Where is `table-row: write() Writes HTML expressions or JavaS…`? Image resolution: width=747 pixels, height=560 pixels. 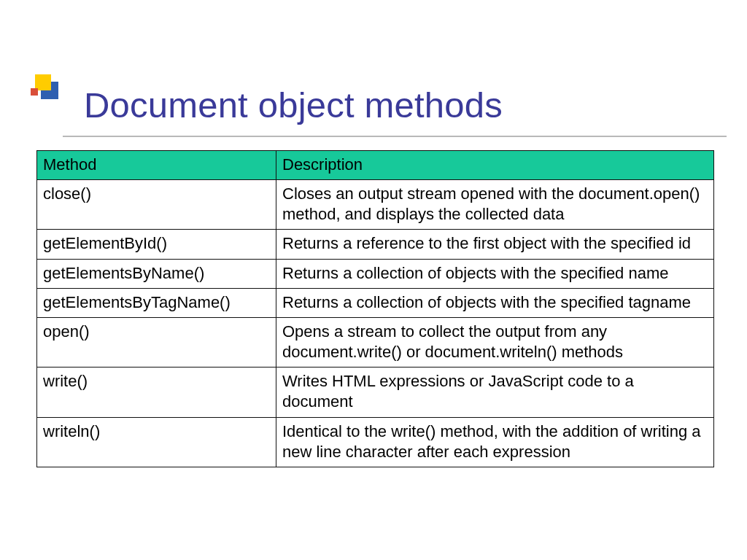 table-row: write() Writes HTML expressions or JavaS… is located at coordinates (376, 392).